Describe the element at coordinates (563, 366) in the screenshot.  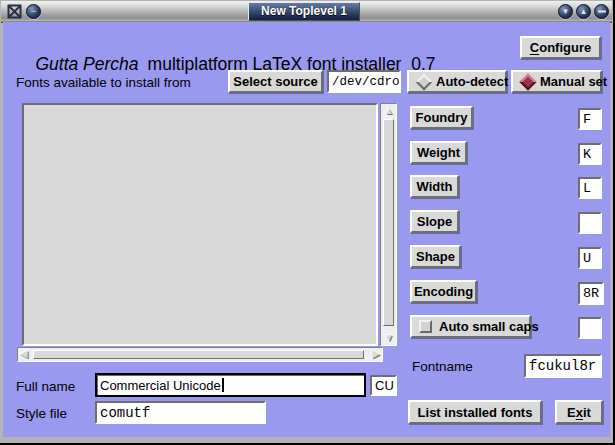
I see `fontname-input: fcukul8r` at that location.